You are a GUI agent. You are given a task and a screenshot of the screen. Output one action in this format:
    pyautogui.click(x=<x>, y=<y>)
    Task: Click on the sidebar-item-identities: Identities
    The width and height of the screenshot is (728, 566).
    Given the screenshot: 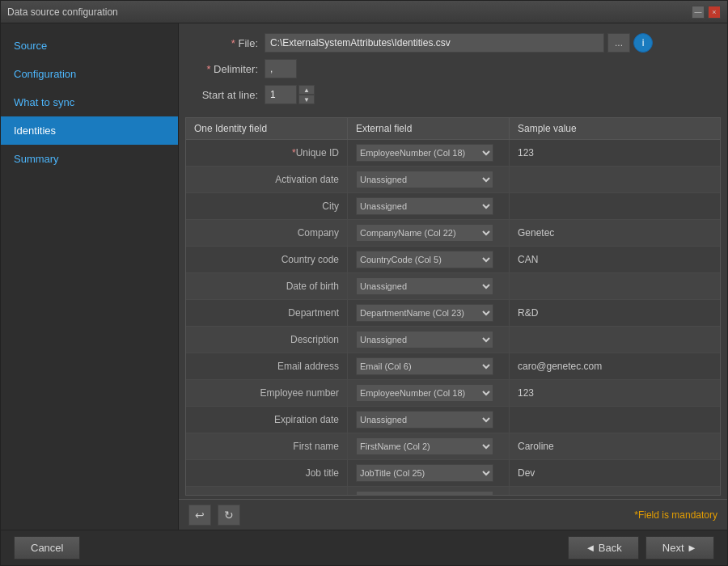 What is the action you would take?
    pyautogui.click(x=89, y=131)
    